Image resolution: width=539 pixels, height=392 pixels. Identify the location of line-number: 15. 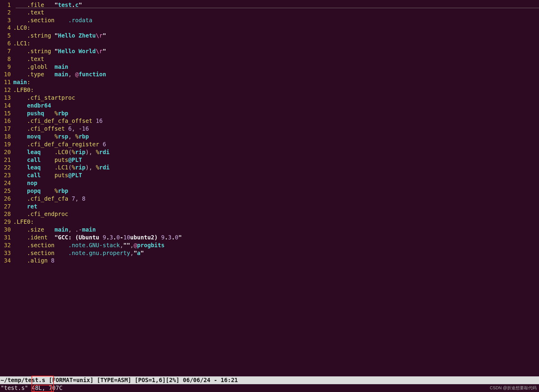
(7, 114).